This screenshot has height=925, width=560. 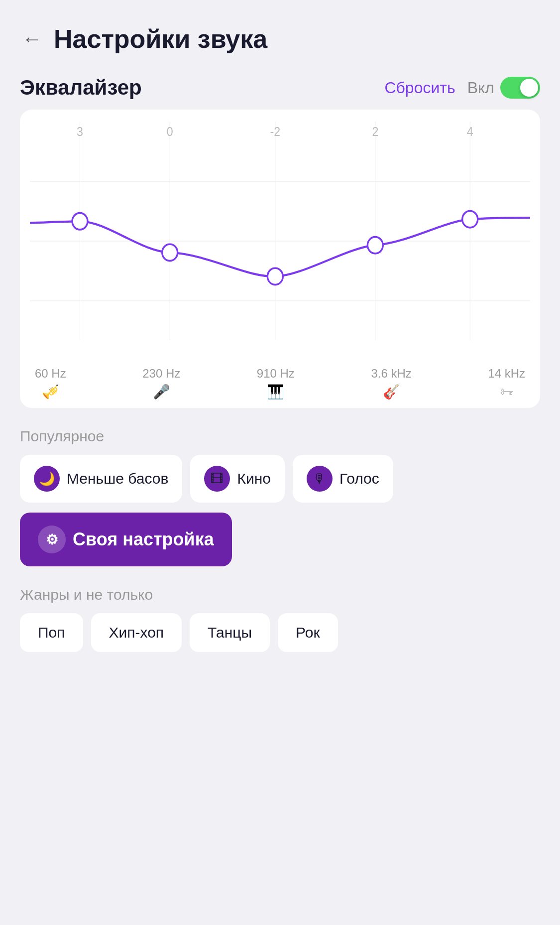 What do you see at coordinates (470, 132) in the screenshot?
I see `svg-text: 4` at bounding box center [470, 132].